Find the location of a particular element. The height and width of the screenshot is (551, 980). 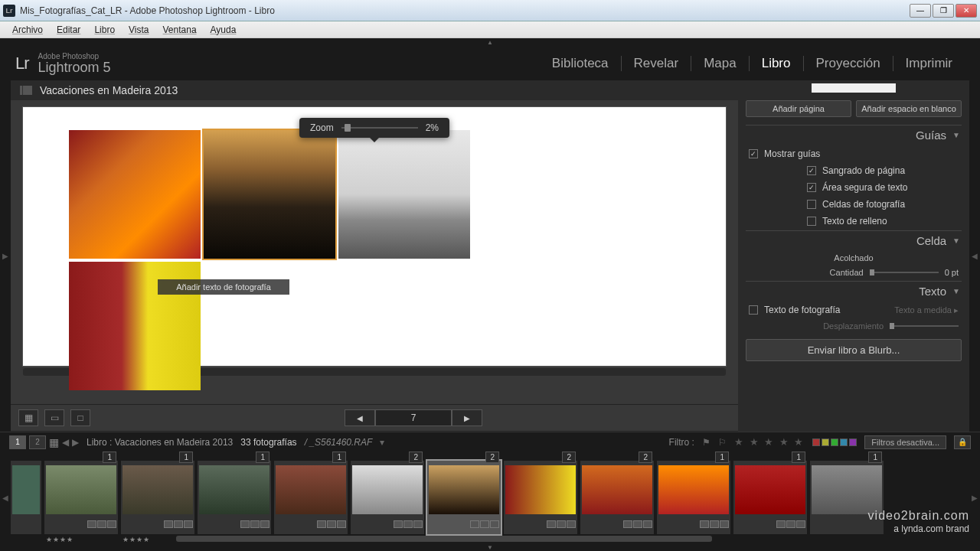

color-blue is located at coordinates (844, 442).